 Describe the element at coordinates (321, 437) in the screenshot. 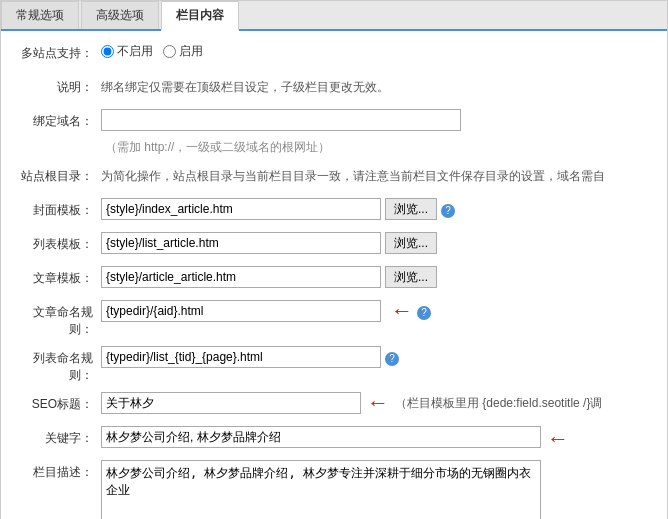

I see `keyword-input` at that location.